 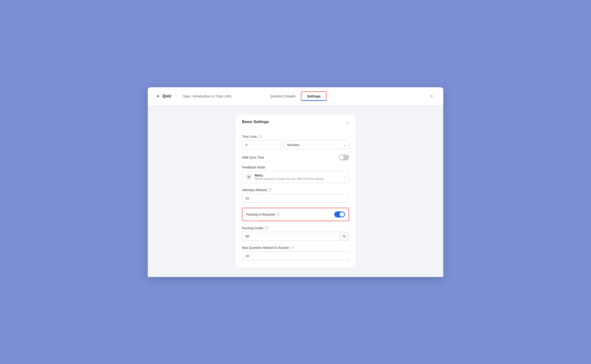 What do you see at coordinates (296, 174) in the screenshot?
I see `feedback-mode-group: Feedback Mode 👁 Retry Allows students to…` at bounding box center [296, 174].